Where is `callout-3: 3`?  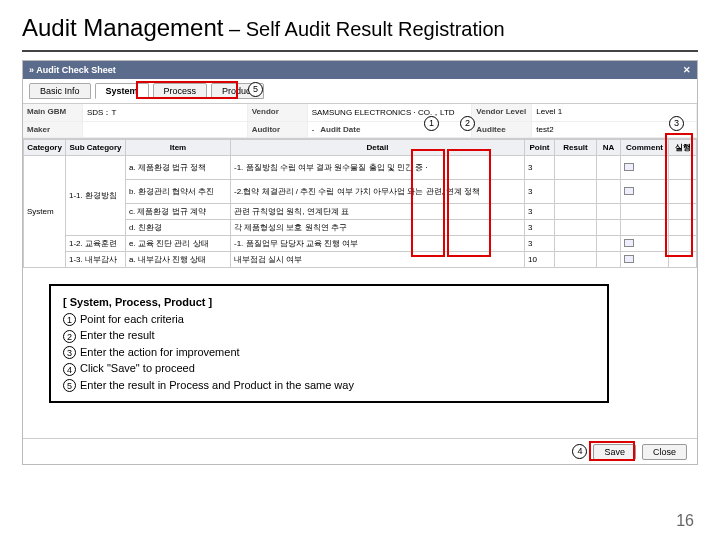
callout-3: 3 is located at coordinates (676, 124).